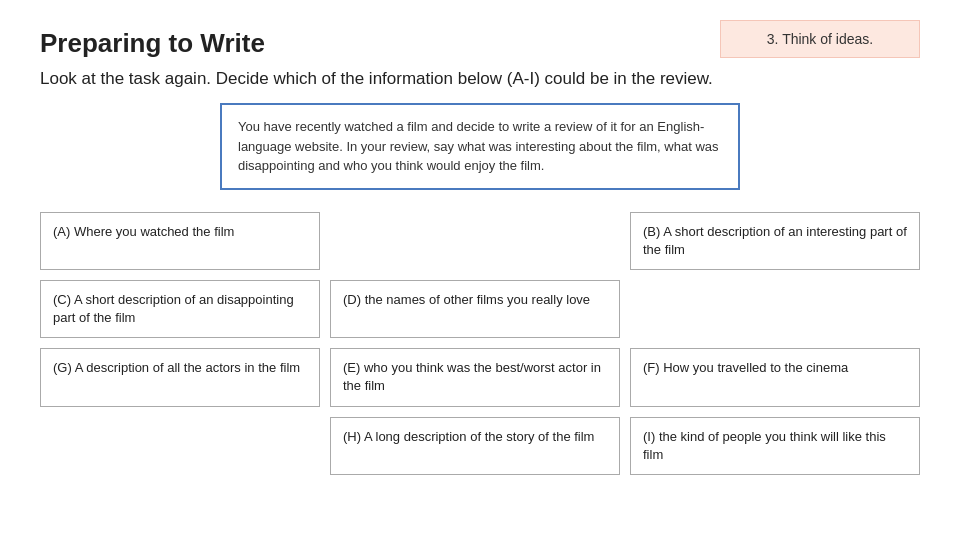  What do you see at coordinates (180, 241) in the screenshot?
I see `card-A: (A) Where you watched the film` at bounding box center [180, 241].